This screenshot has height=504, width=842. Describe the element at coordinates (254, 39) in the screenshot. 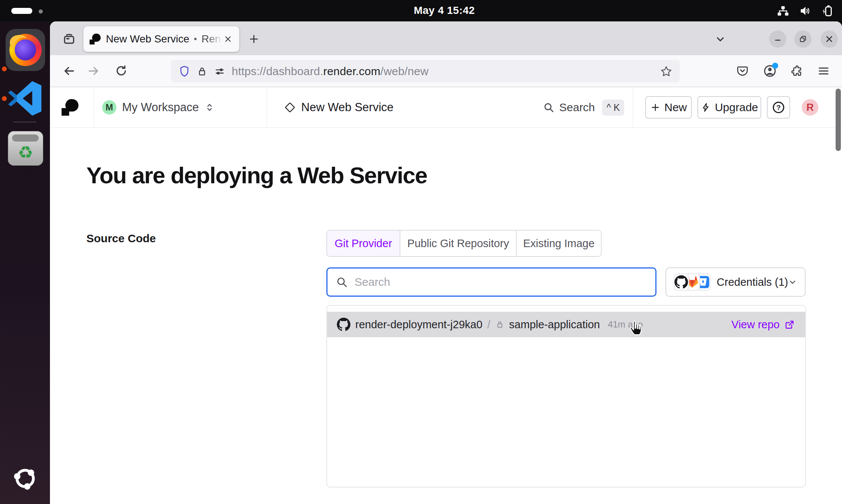

I see `new-tab-button` at that location.